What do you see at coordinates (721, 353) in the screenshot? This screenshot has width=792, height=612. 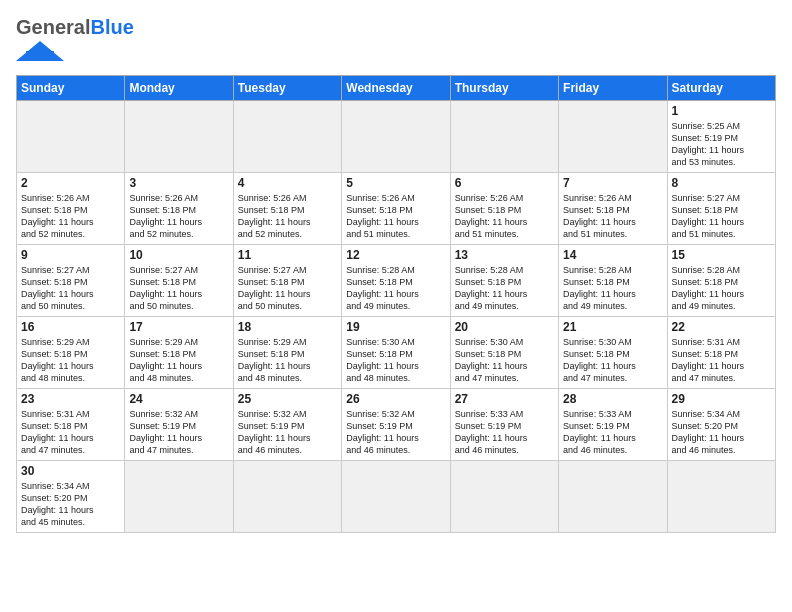 I see `calendar-cell: 22Sunrise: 5:31 AM Sunset: 5:18 PM Dayli…` at bounding box center [721, 353].